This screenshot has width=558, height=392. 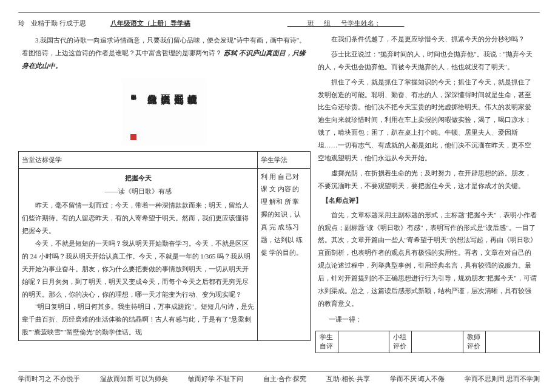 I want to click on eval-teacher-value, so click(x=513, y=342).